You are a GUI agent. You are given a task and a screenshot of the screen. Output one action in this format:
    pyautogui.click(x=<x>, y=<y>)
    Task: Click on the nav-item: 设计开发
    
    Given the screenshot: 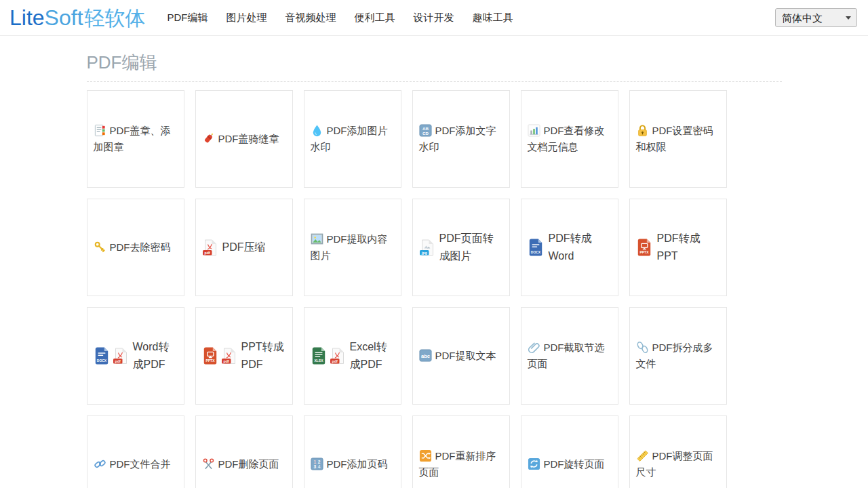 What is the action you would take?
    pyautogui.click(x=434, y=18)
    